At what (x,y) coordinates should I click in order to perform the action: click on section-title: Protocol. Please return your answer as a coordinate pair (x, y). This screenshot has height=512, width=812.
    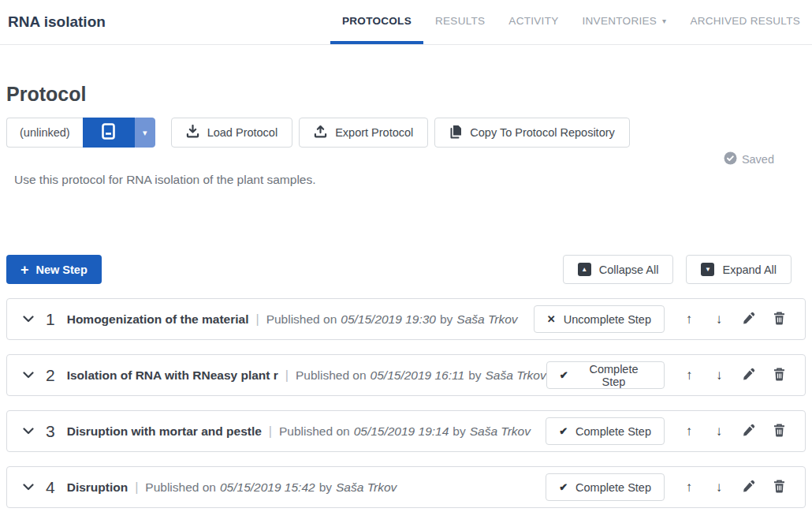
    Looking at the image, I should click on (406, 95).